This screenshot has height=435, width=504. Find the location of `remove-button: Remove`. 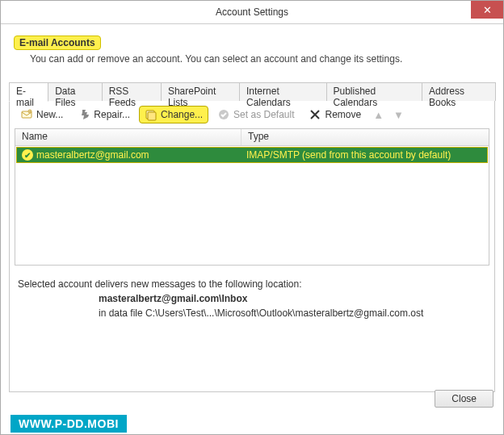

remove-button: Remove is located at coordinates (334, 115).